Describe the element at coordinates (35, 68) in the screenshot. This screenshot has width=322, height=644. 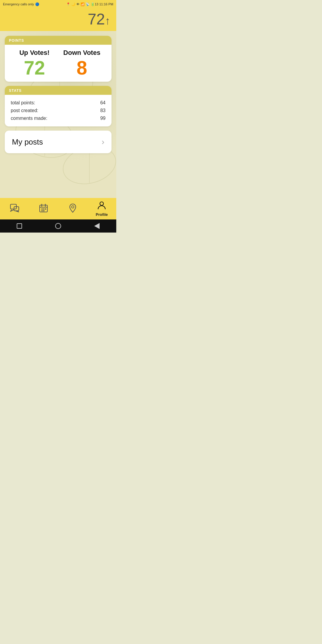
I see `upvotes-value: 72` at that location.